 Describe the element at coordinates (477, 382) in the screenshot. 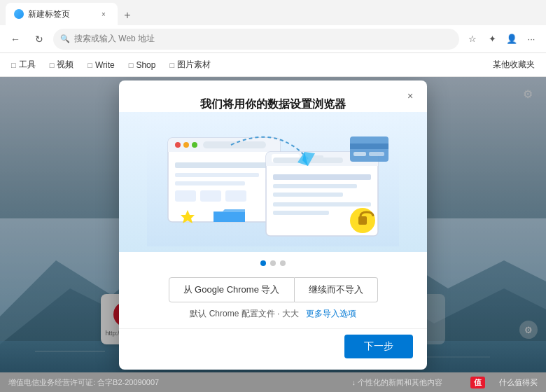

I see `brand-icon: 值` at that location.